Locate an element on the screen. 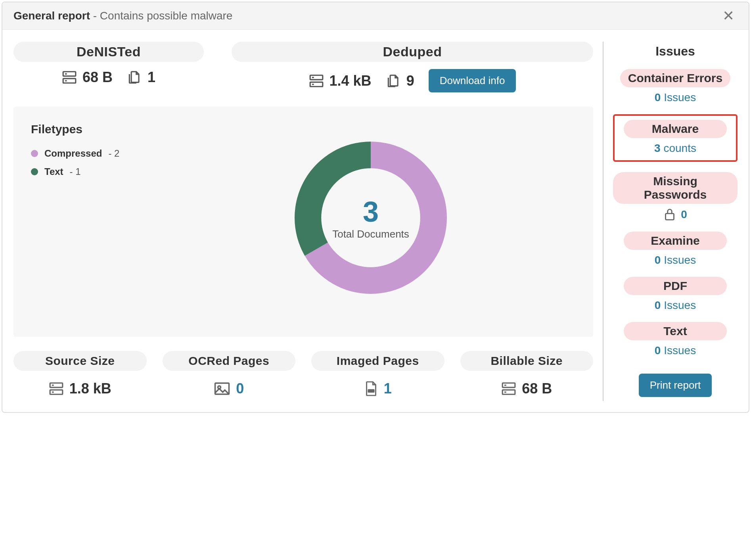 Image resolution: width=751 pixels, height=560 pixels. metrics-row: Source Size1.8 kBOCRed Pages0Imaged Page… is located at coordinates (303, 374).